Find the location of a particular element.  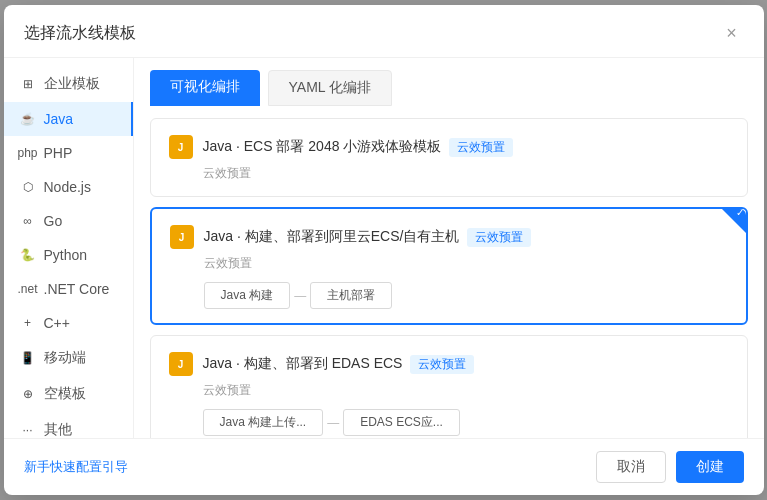

card-steps: Java 构建—主机部署 is located at coordinates (467, 296).